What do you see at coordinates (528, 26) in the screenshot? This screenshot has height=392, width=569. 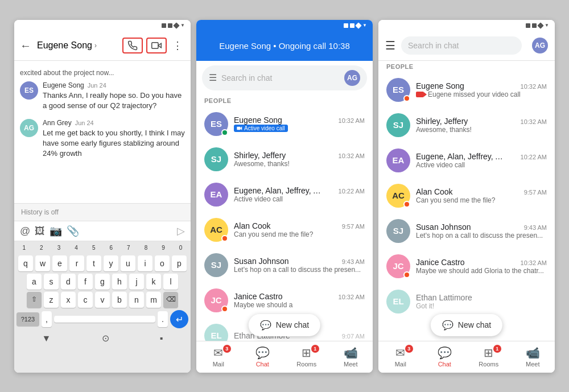 I see `signal-icon` at bounding box center [528, 26].